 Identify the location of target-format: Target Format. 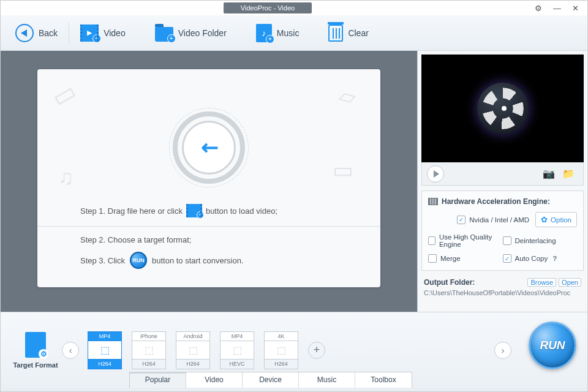
(36, 350).